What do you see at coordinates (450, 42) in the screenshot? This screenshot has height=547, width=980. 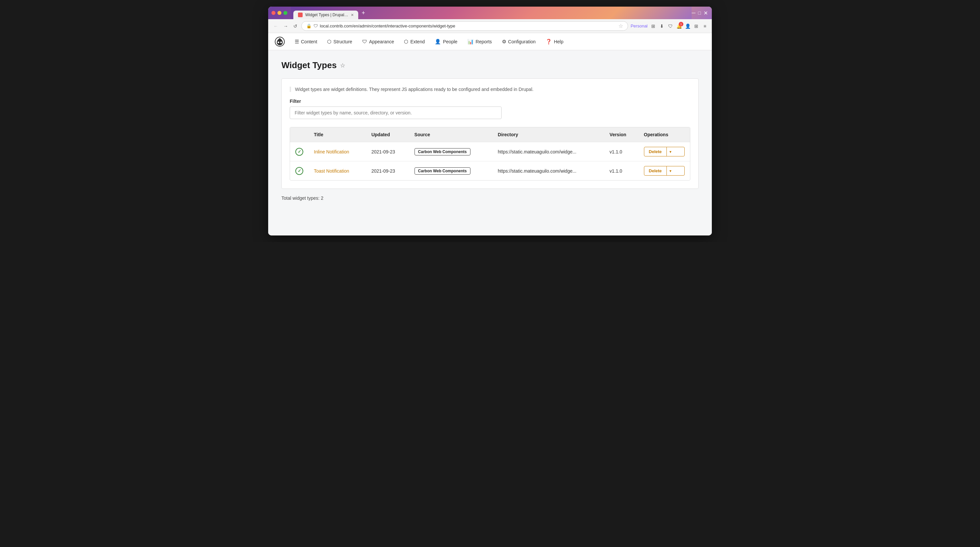 I see `nav-people-label: People` at bounding box center [450, 42].